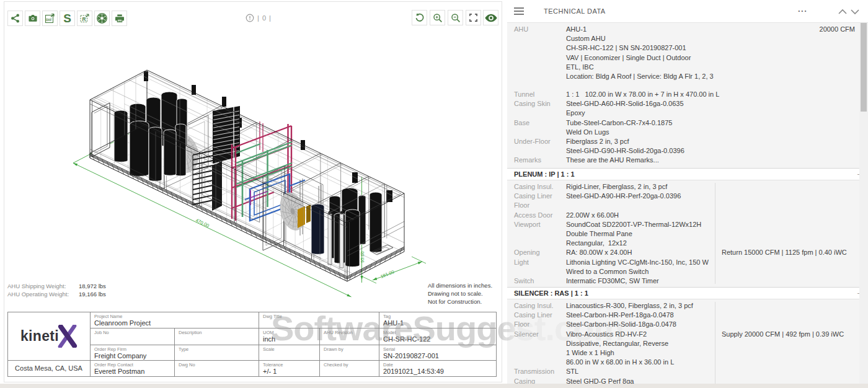  Describe the element at coordinates (202, 223) in the screenshot. I see `svg-text: 470.00` at that location.